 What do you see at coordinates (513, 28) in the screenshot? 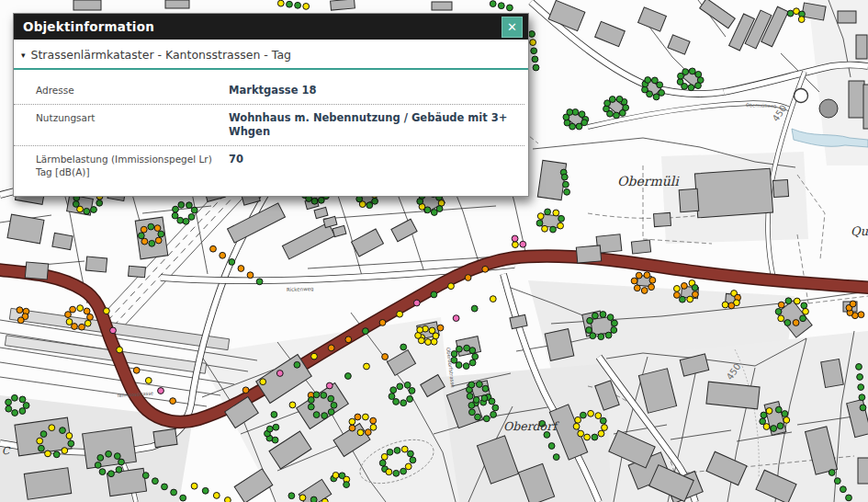
I see `close-button: ✕` at bounding box center [513, 28].